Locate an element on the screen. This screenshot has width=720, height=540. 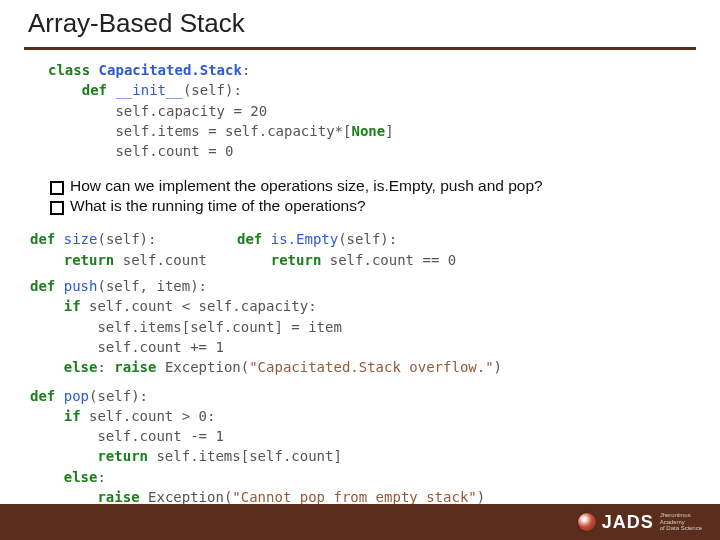
kw-def: def is located at coordinates (94, 90).